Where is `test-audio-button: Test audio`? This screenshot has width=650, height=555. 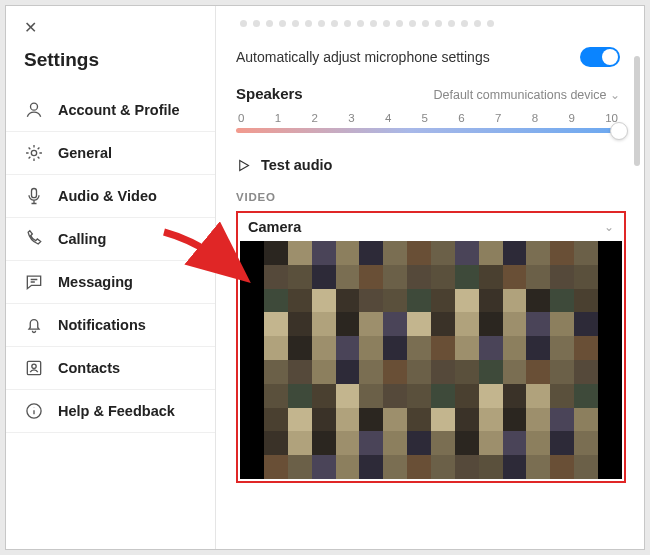 test-audio-button: Test audio is located at coordinates (428, 166).